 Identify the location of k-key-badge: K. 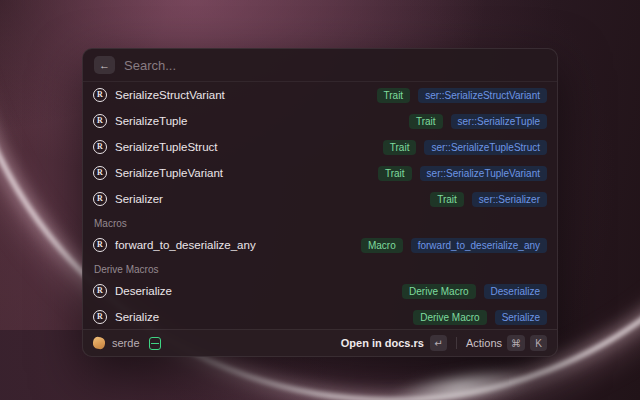
(538, 343).